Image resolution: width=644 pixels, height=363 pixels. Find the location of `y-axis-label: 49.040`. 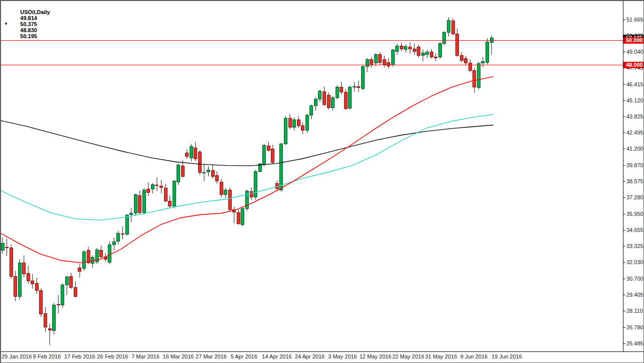

y-axis-label: 49.040 is located at coordinates (635, 52).